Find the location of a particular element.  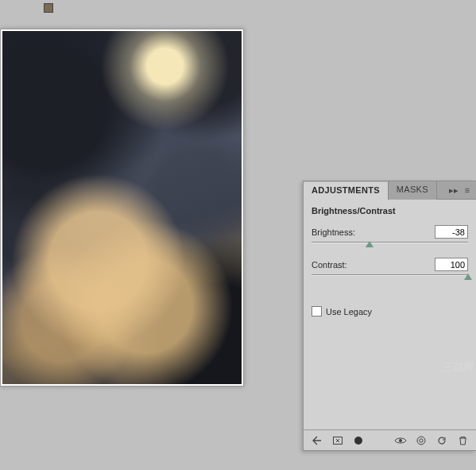

panel-footer is located at coordinates (389, 440).